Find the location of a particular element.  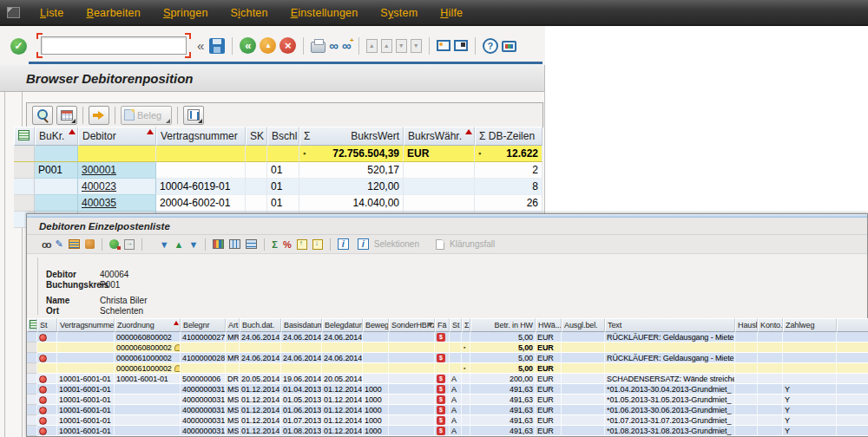

create-shortcut-icon is located at coordinates (461, 45).